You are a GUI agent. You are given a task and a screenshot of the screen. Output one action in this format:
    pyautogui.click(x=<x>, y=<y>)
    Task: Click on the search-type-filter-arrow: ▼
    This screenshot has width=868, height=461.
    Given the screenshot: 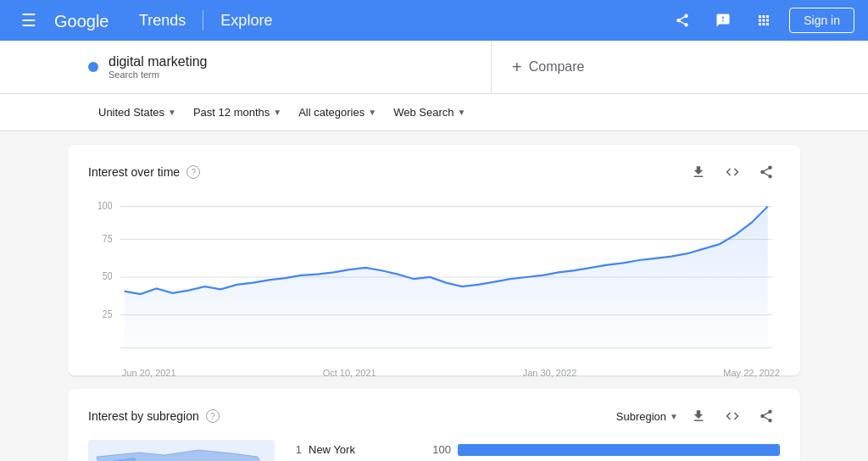 What is the action you would take?
    pyautogui.click(x=461, y=112)
    